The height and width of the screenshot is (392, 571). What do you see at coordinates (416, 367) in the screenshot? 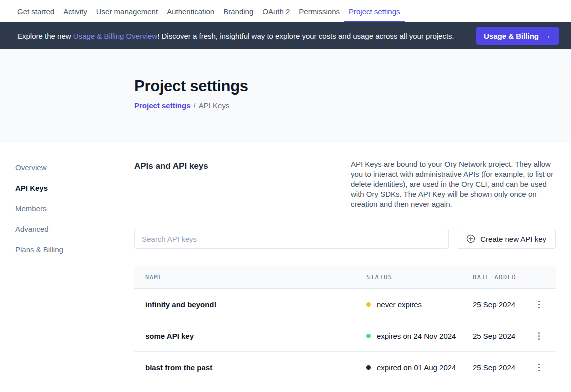
I see `status-text: expired on 01 Aug 2024` at bounding box center [416, 367].